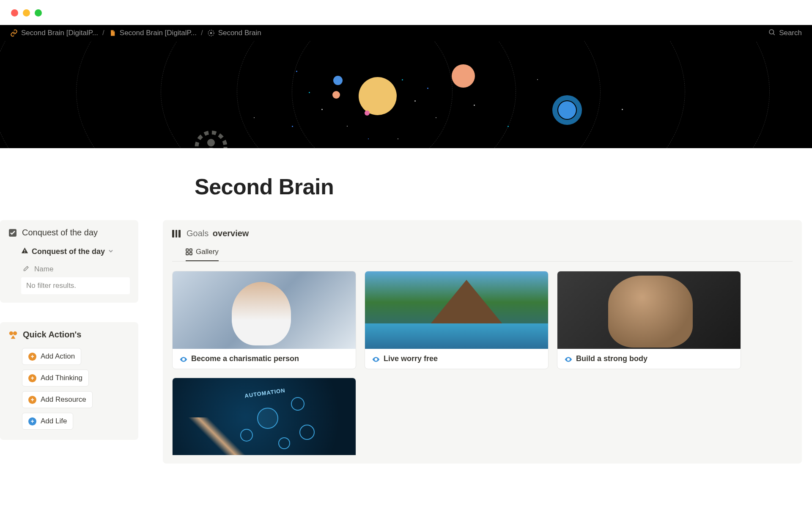 This screenshot has width=812, height=508. Describe the element at coordinates (411, 359) in the screenshot. I see `card-title: Live worry free` at that location.